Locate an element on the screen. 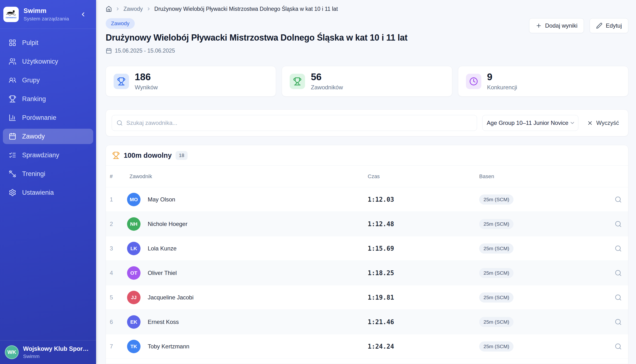 Image resolution: width=636 pixels, height=364 pixels. avatar: TK is located at coordinates (134, 346).